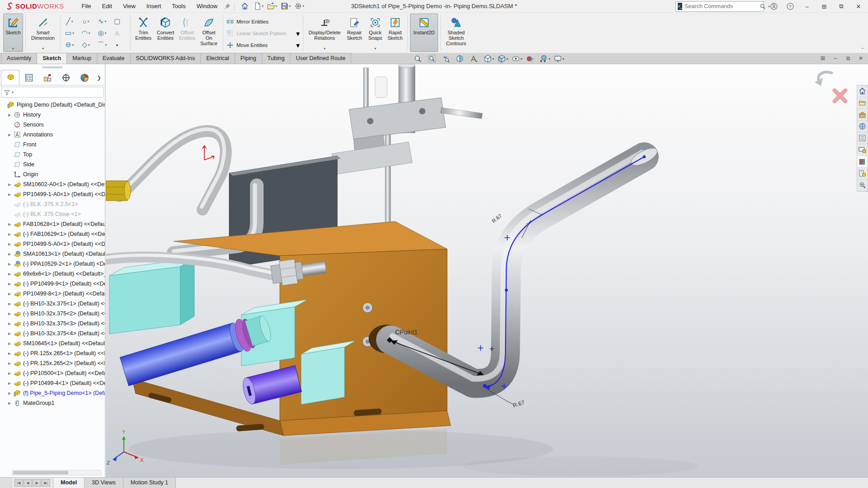  Describe the element at coordinates (299, 6) in the screenshot. I see `options-button: ▾` at that location.